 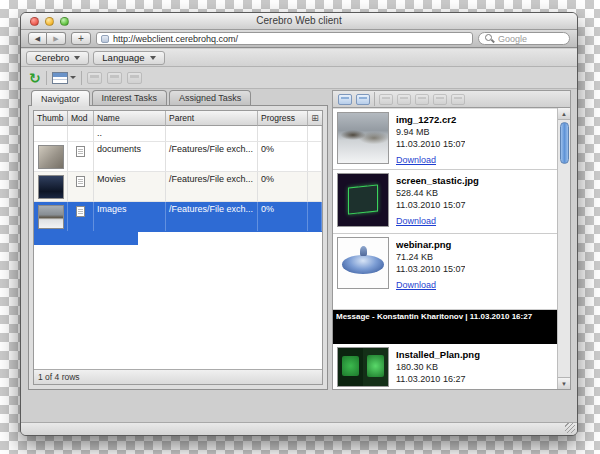 I want to click on thumbnails-view-icon, so click(x=345, y=100).